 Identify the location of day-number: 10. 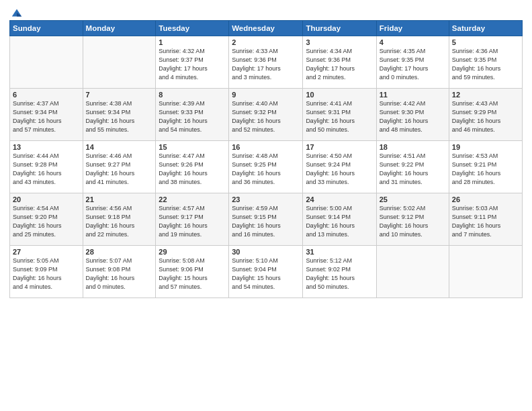
(339, 95).